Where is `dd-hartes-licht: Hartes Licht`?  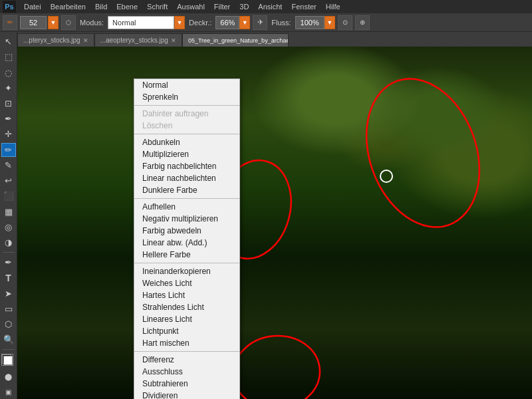 dd-hartes-licht: Hartes Licht is located at coordinates (187, 295).